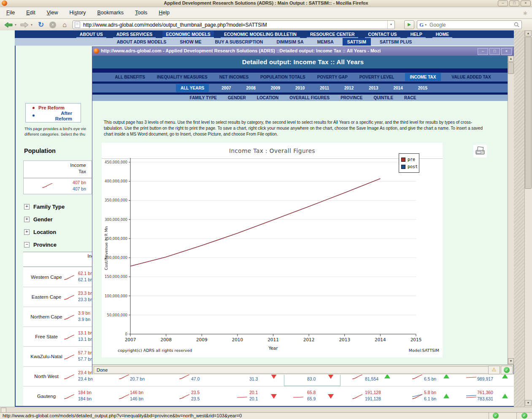  Describe the element at coordinates (526, 3) in the screenshot. I see `close-button: ×` at that location.